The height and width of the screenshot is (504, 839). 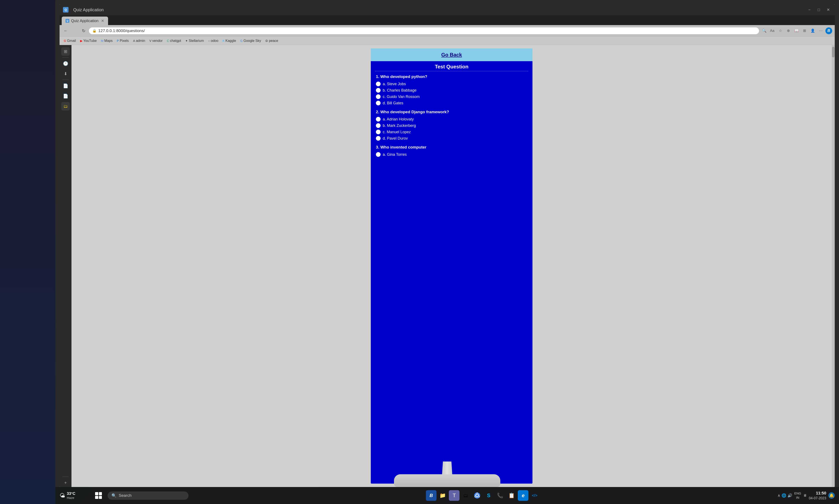 What do you see at coordinates (88, 41) in the screenshot?
I see `bookmark-youtube: ▶ YouTube` at bounding box center [88, 41].